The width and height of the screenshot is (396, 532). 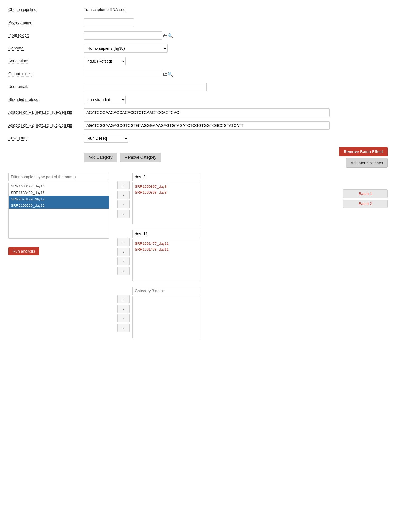 I want to click on category-row-3: » › ‹ «, so click(x=229, y=312).